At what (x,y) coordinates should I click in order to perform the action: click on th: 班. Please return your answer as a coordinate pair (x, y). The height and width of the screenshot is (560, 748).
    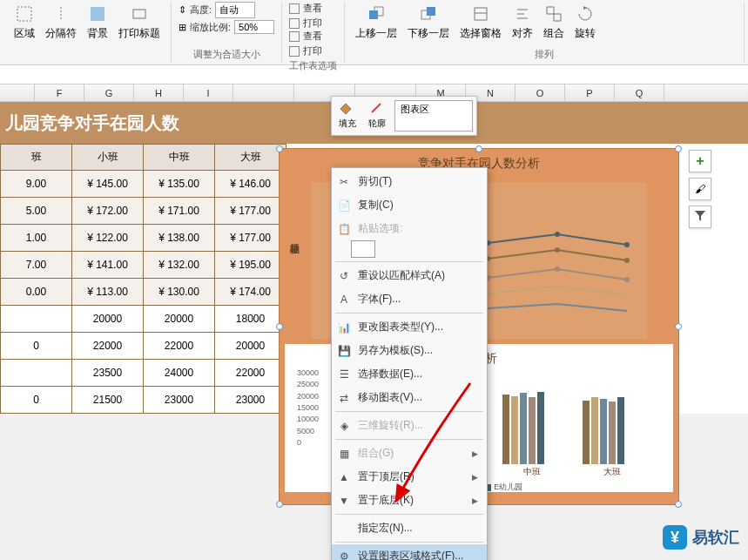
    Looking at the image, I should click on (37, 158).